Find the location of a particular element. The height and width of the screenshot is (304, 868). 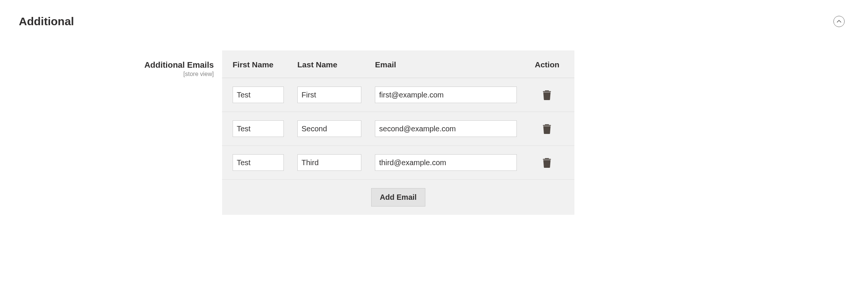

col-header-first-name: First Name is located at coordinates (256, 64).